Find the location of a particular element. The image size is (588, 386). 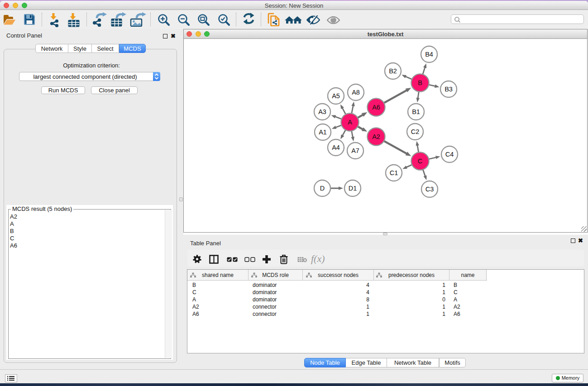

svg-text: C3 is located at coordinates (430, 189).